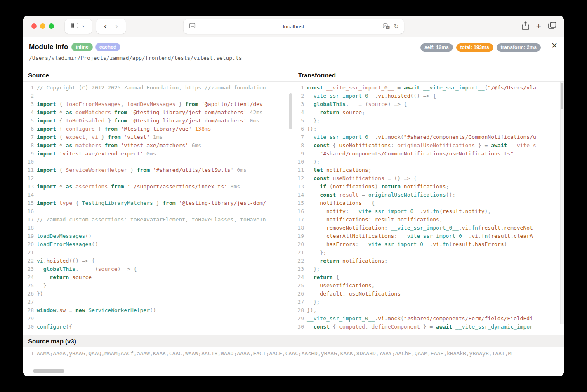 Image resolution: width=587 pixels, height=392 pixels. Describe the element at coordinates (429, 178) in the screenshot. I see `code-line: 12 const useNotifications = () => {` at that location.